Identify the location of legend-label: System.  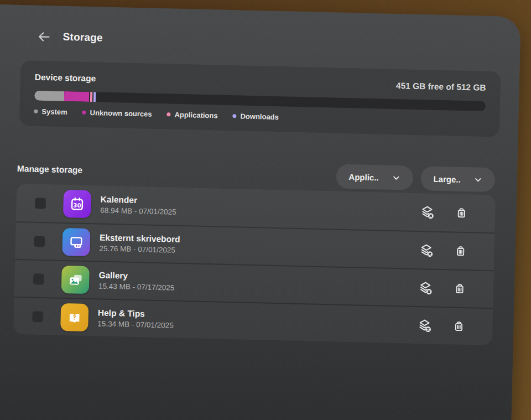
(54, 112).